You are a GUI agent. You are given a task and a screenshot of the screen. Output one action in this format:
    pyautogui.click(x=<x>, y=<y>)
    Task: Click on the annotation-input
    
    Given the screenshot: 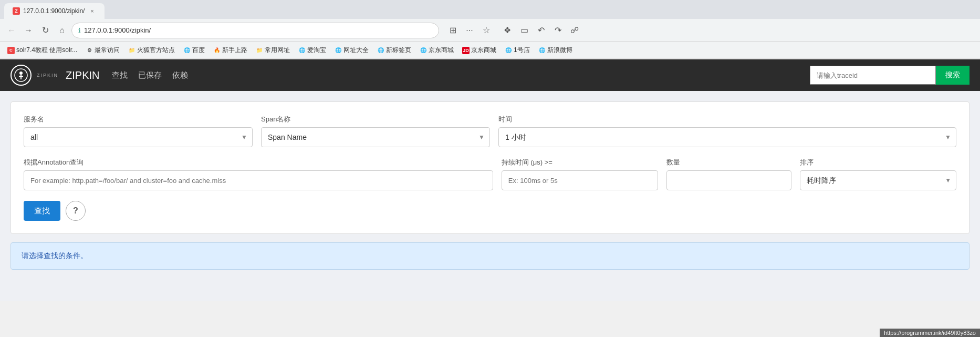 What is the action you would take?
    pyautogui.click(x=258, y=180)
    